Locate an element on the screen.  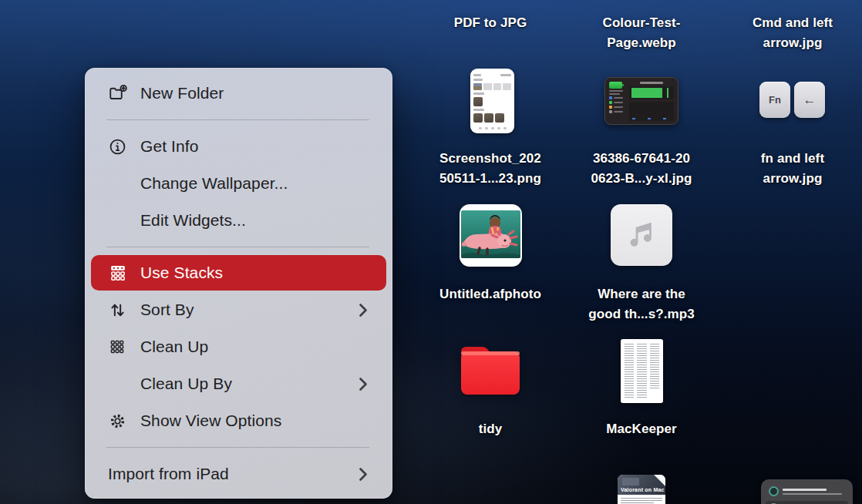
file-label: Colour-Test- Page.webp is located at coordinates (641, 32).